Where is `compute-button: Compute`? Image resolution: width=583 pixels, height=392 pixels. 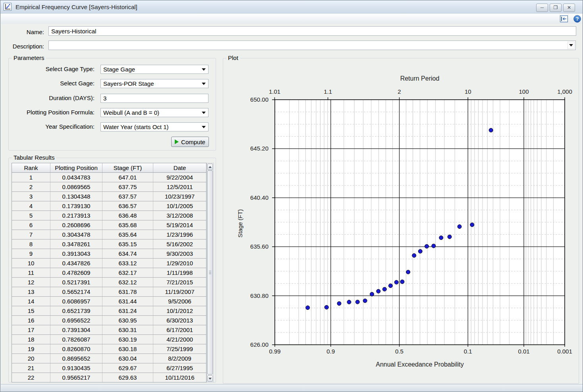
compute-button: Compute is located at coordinates (190, 142).